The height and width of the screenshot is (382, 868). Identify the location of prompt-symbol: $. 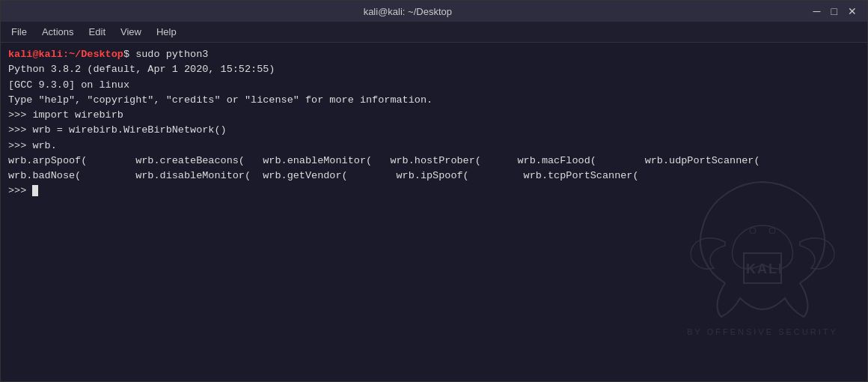
(126, 54).